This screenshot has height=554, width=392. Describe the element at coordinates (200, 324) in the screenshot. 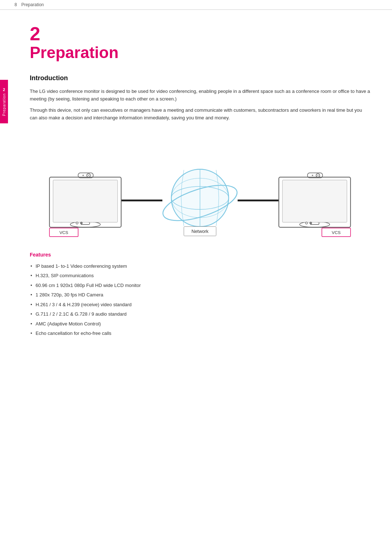

I see `feature-item: AMC (Adaptive Motion Control)` at that location.